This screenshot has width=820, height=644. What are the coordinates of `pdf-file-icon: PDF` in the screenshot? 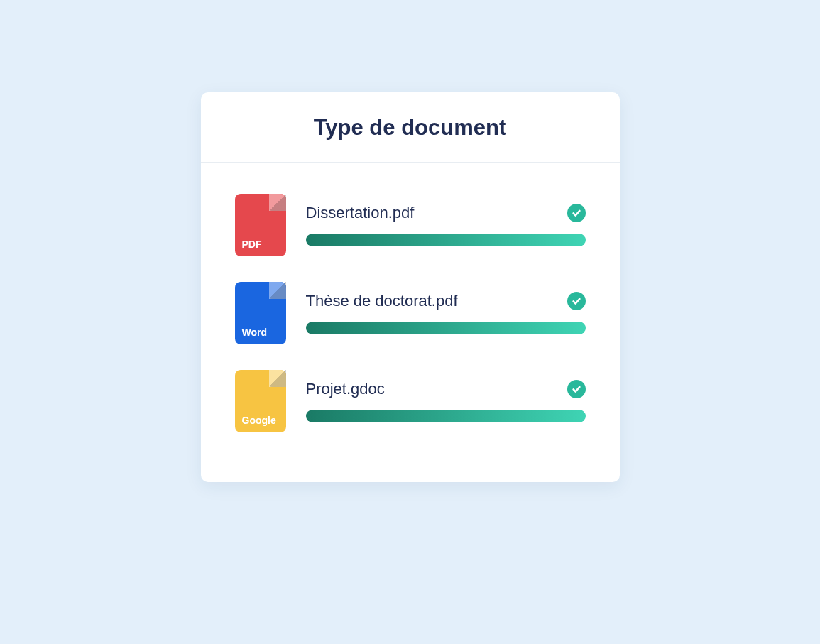 It's located at (261, 225).